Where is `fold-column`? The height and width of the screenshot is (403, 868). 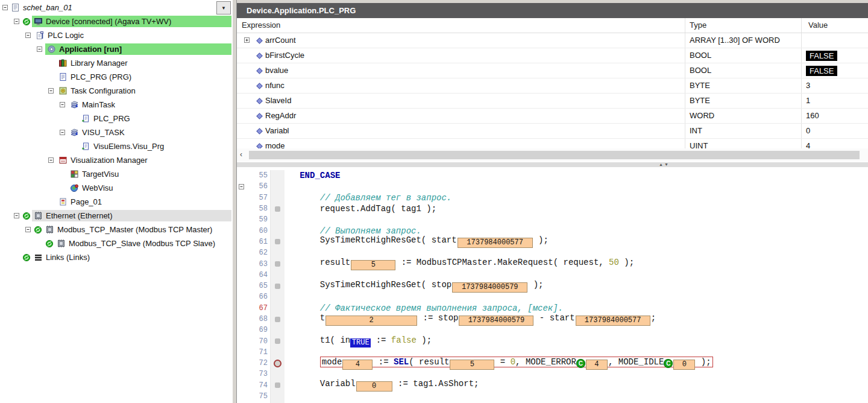
fold-column is located at coordinates (241, 187).